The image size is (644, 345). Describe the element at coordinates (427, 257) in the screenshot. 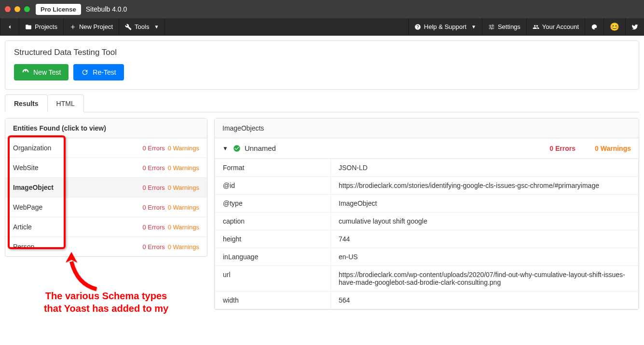

I see `table-row: inLanguageen-US` at that location.